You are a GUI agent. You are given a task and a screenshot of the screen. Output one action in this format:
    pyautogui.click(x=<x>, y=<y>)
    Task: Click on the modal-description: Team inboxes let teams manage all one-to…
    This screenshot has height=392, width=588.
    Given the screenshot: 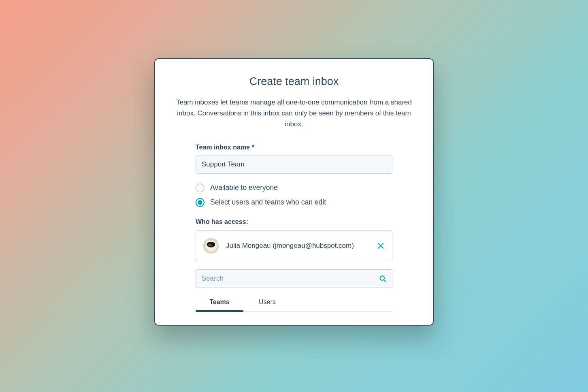 What is the action you would take?
    pyautogui.click(x=294, y=113)
    